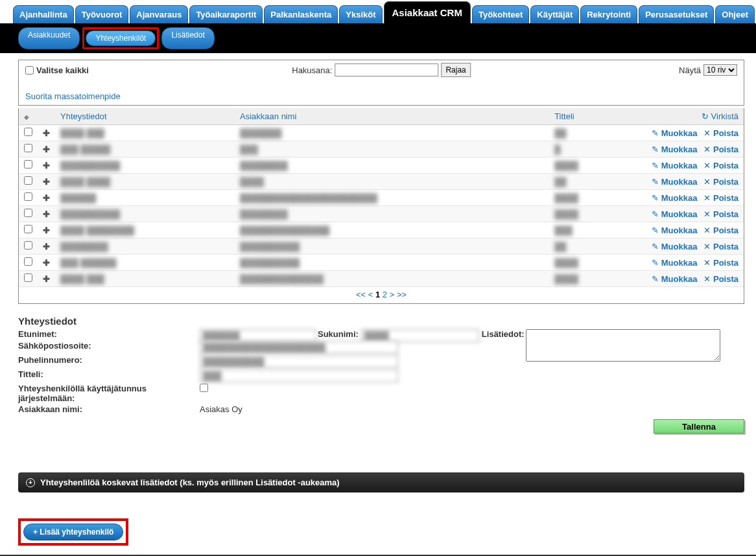  Describe the element at coordinates (725, 117) in the screenshot. I see `col-refresh: Virkistä` at that location.